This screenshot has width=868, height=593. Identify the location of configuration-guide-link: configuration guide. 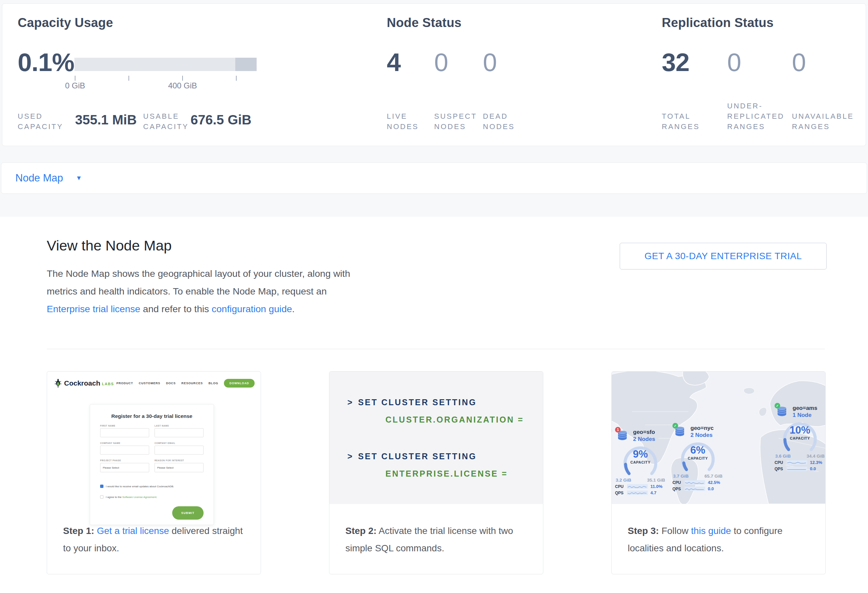
(252, 309).